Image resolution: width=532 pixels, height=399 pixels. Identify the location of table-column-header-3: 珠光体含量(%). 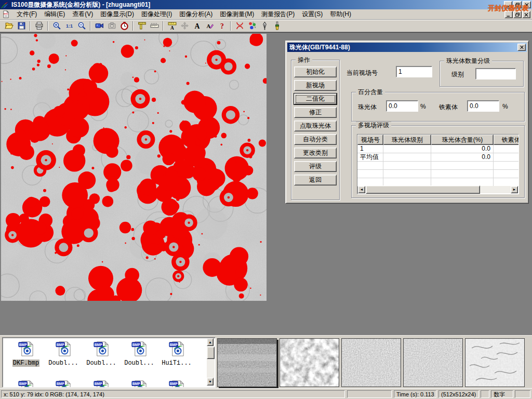
(462, 140).